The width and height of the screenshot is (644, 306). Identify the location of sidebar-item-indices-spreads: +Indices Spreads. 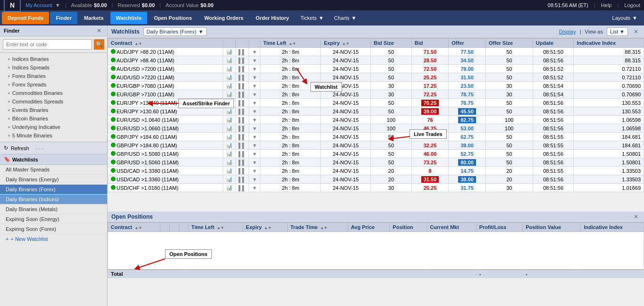
(54, 68).